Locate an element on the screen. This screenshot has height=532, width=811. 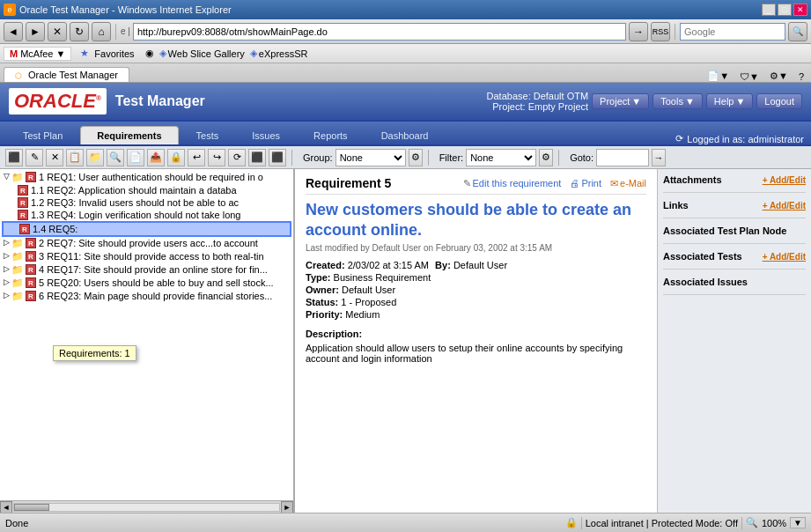
tree-expand-icon3: ▷ is located at coordinates (7, 255).